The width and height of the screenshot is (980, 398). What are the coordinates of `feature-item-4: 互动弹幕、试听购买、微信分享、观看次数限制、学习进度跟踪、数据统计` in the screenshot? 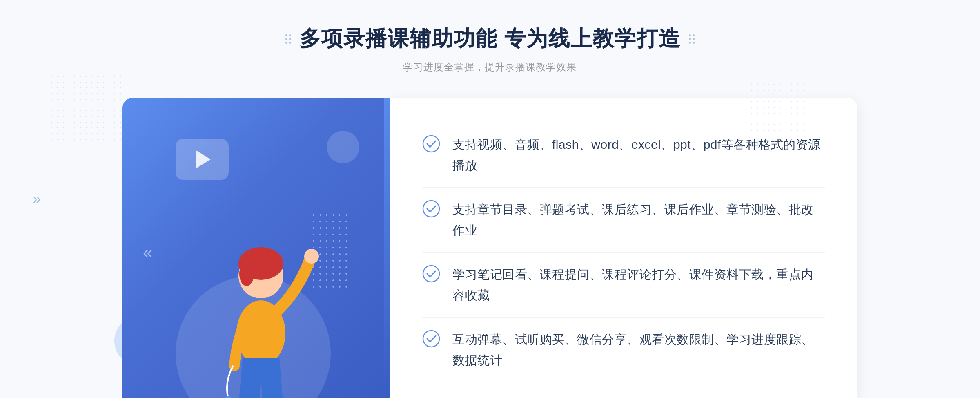 It's located at (624, 350).